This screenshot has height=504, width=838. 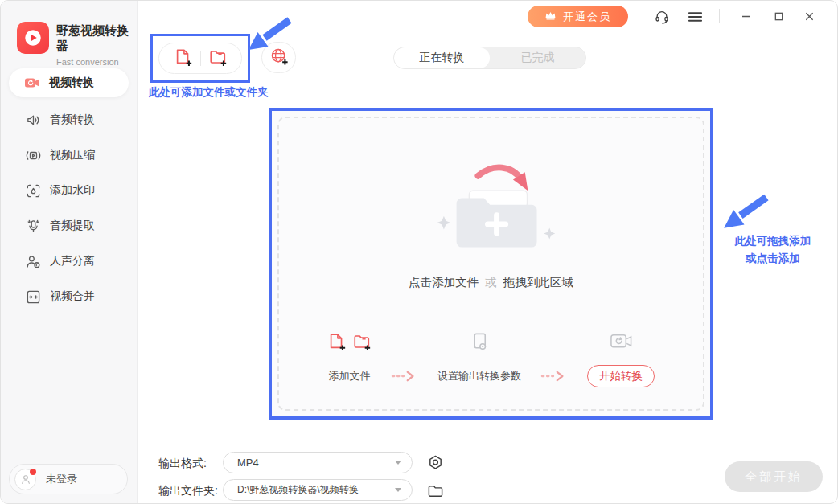 What do you see at coordinates (69, 261) in the screenshot?
I see `sidebar-item-voice-separate: 人声分离` at bounding box center [69, 261].